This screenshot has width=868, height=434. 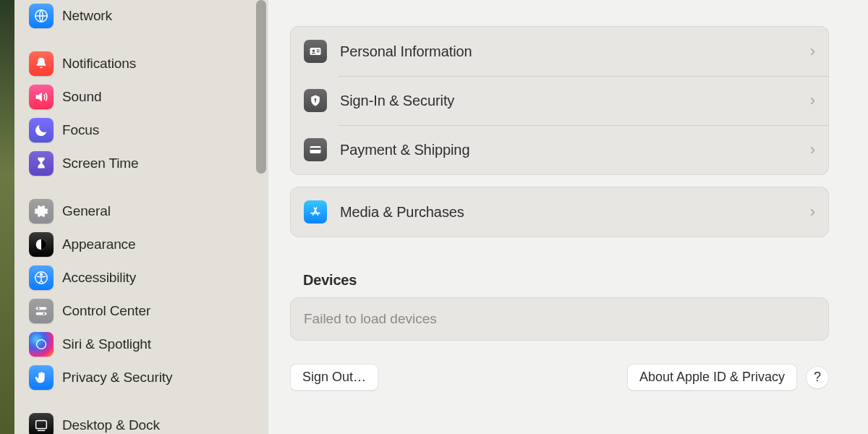 I want to click on sidebar-item-siri-spotlight: Siri & Spotlight, so click(x=143, y=344).